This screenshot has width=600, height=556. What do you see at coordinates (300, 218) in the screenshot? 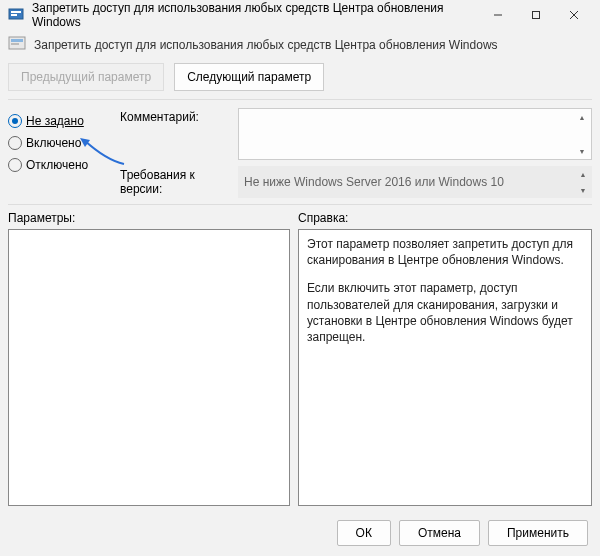
I see `panels-header: Параметры: Справка:` at bounding box center [300, 218].